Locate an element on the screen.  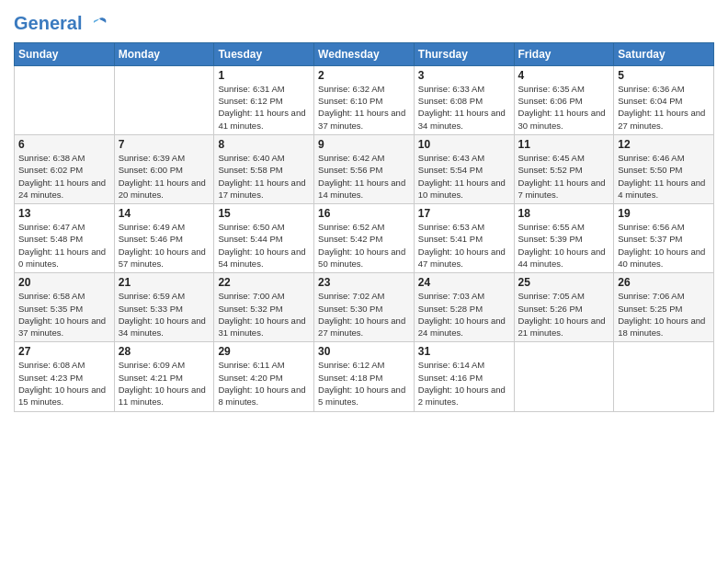
day-number: 2 is located at coordinates (364, 75).